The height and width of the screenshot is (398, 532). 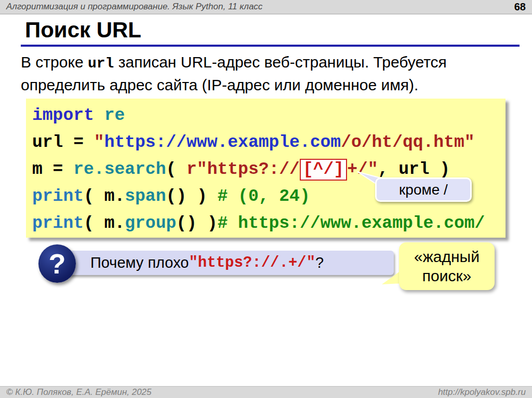 I want to click on code-args-2a: ( m., so click(x=104, y=223).